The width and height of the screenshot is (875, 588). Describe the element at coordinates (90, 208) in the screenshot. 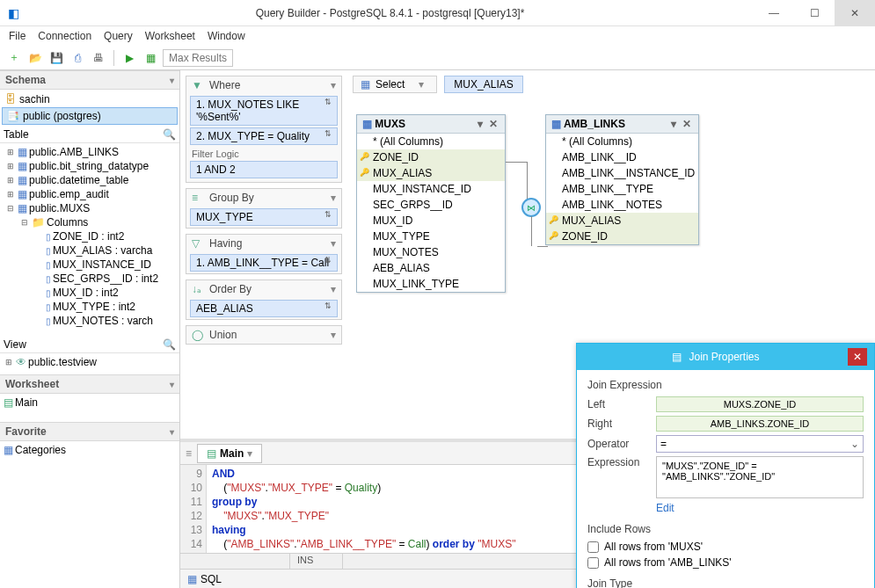

I see `tree-item: ⊟▦public.MUXS` at that location.